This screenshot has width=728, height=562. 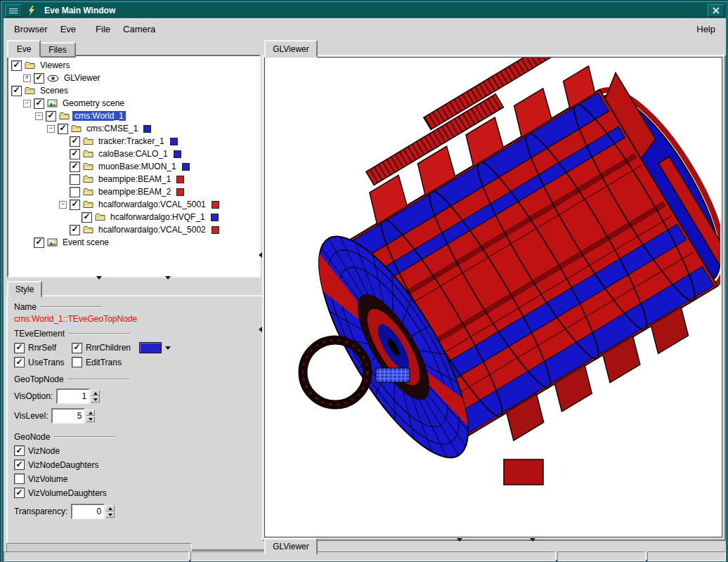 I want to click on statusbar-segment, so click(x=96, y=556).